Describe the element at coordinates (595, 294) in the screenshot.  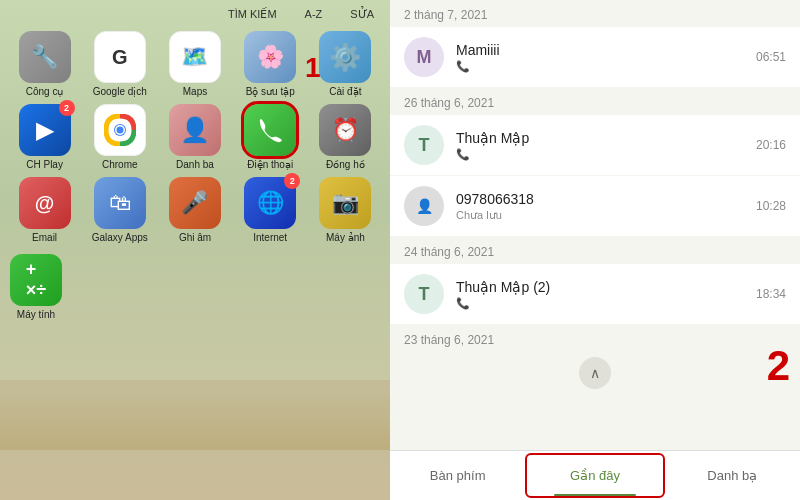
I see `call-item-thuan-map-2: T Thuận Mập (2) 📞 18:34` at that location.